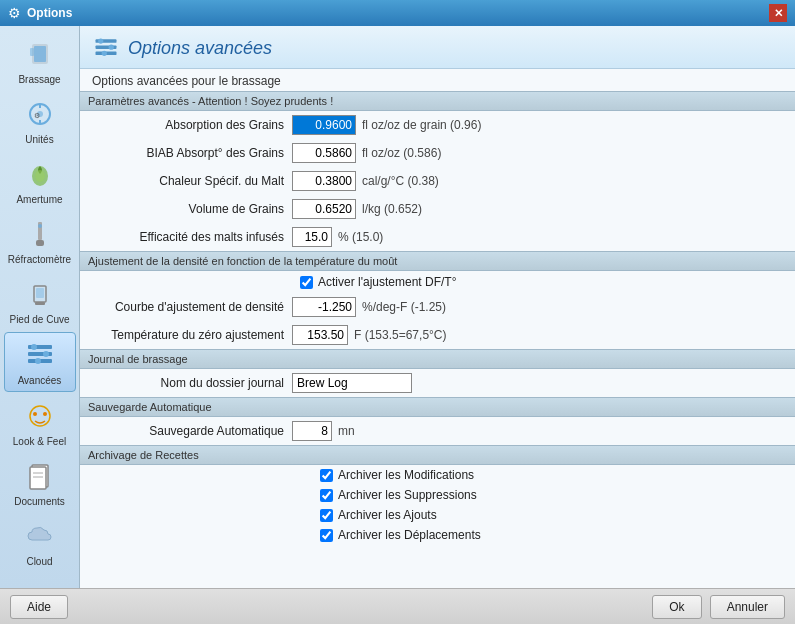  I want to click on archivage-section-header: Archivage de Recettes, so click(438, 455).